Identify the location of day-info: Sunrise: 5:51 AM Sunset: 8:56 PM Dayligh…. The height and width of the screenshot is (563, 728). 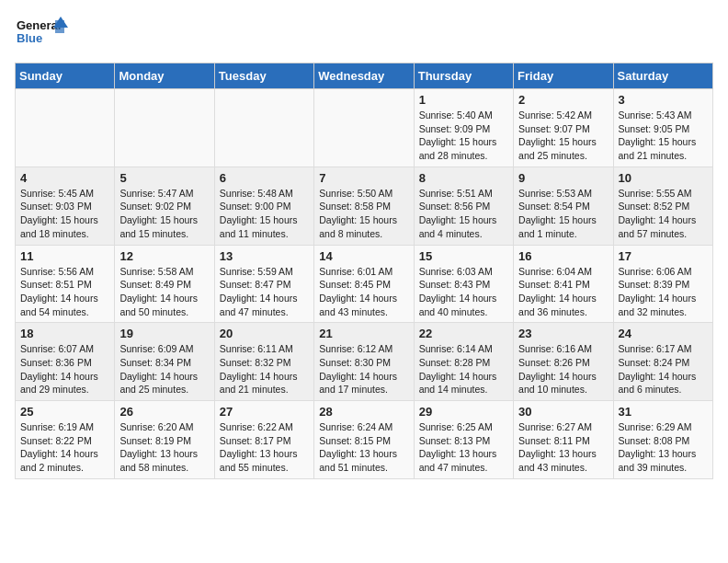
(463, 213).